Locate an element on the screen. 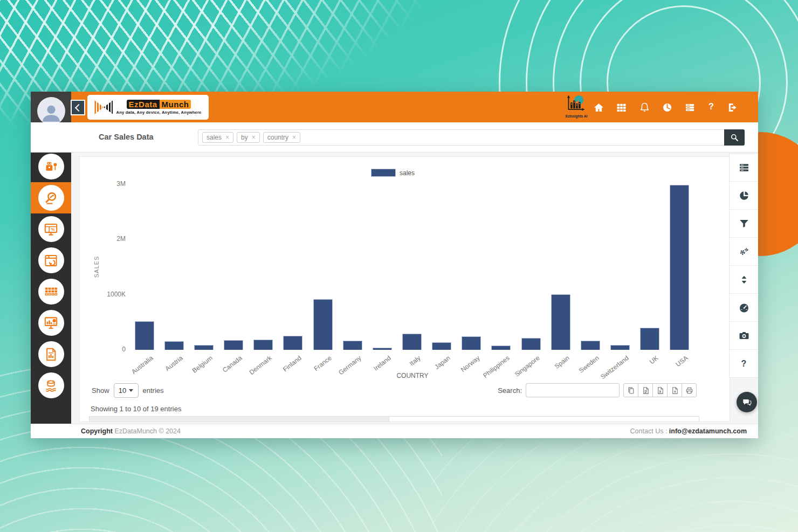 The width and height of the screenshot is (798, 532). data-robot-icon is located at coordinates (51, 167).